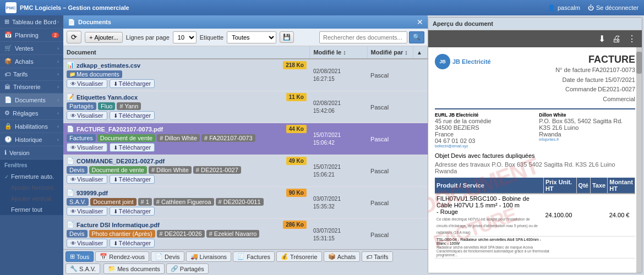 The image size is (644, 275). What do you see at coordinates (377, 256) in the screenshot?
I see `tab-tarifs: 🏷 Tarifs` at bounding box center [377, 256].